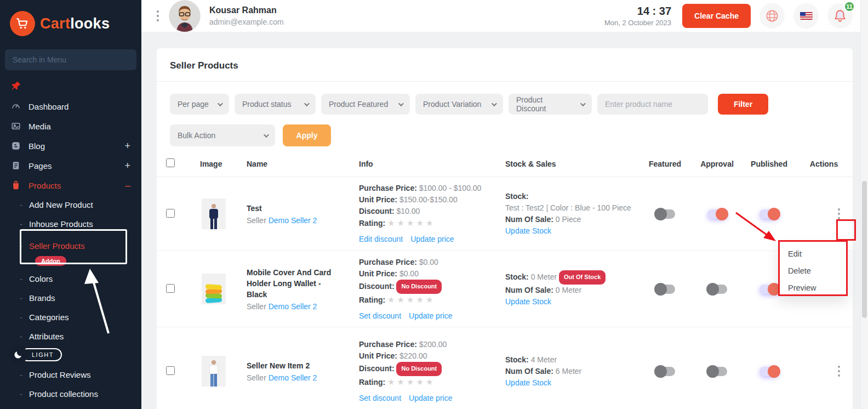 Image resolution: width=868 pixels, height=409 pixels. I want to click on brand-name: Cartlooks, so click(75, 24).